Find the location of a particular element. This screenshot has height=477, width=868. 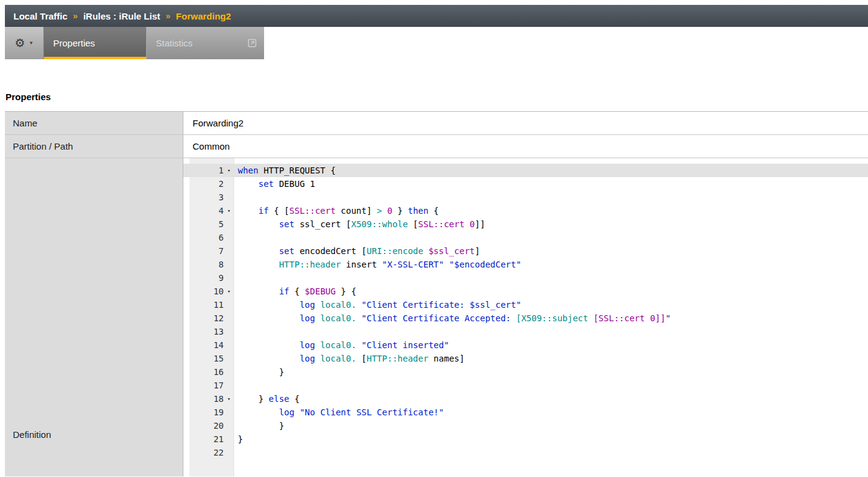

line-number: 7 is located at coordinates (209, 251).